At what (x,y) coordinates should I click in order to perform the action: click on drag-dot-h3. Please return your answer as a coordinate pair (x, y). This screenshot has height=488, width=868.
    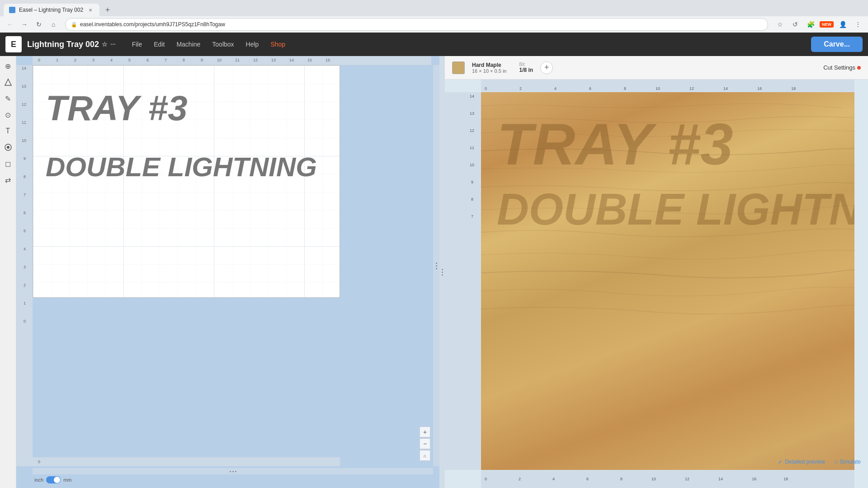
    Looking at the image, I should click on (236, 472).